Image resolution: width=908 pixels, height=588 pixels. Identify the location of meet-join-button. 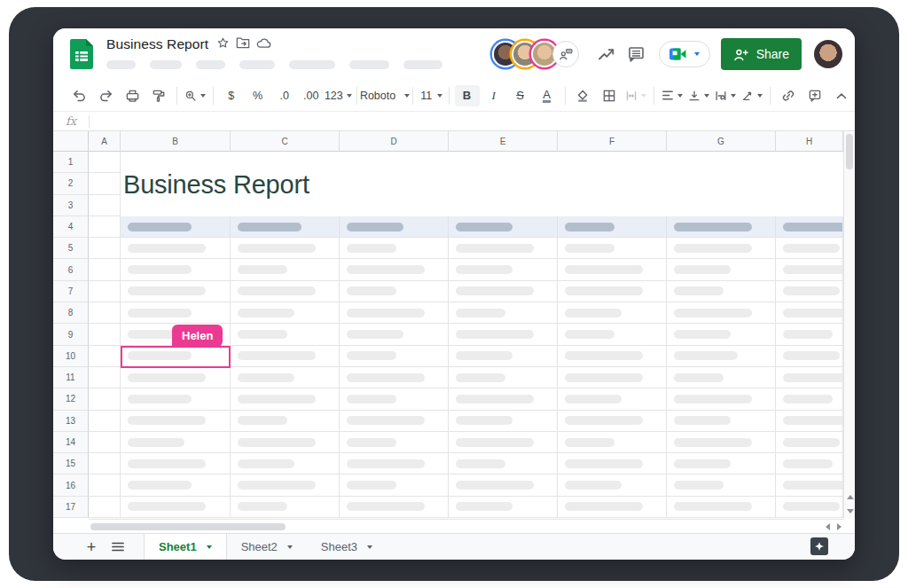
(685, 54).